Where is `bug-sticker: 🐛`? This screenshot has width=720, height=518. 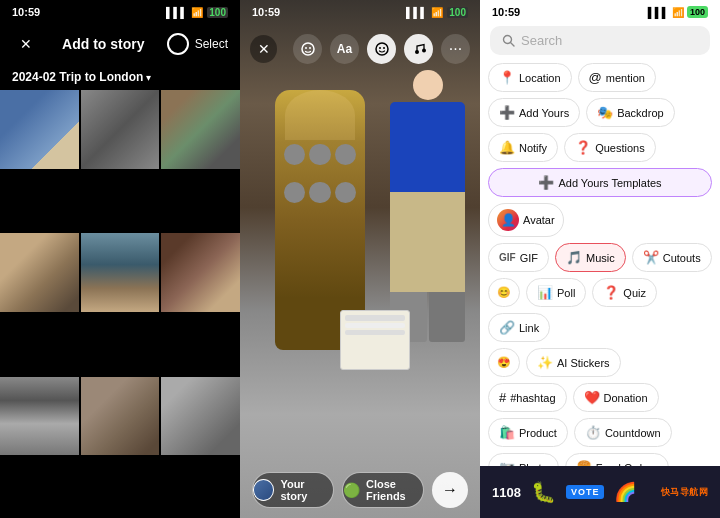
bug-sticker: 🐛 is located at coordinates (544, 492).